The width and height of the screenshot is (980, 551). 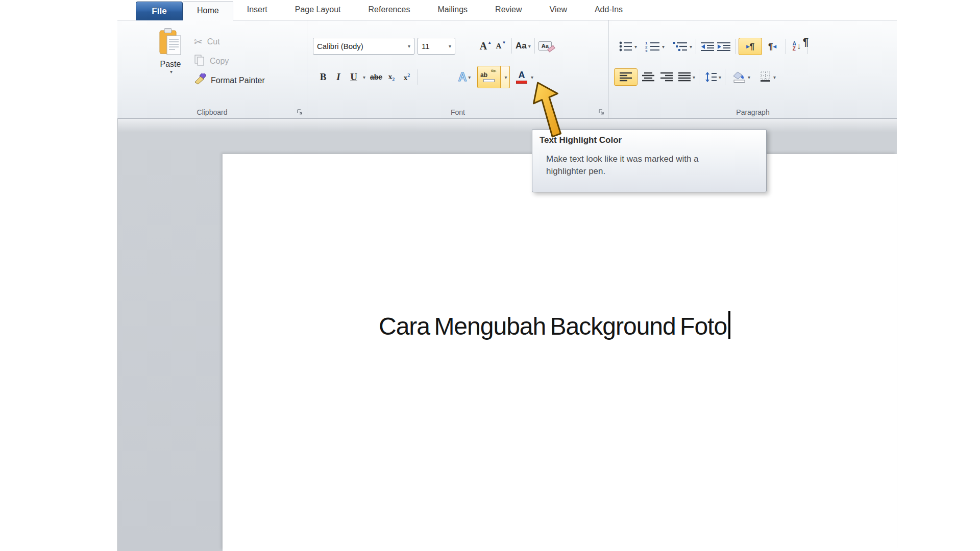 I want to click on tooltip-body: Make text look like it was marked with a…, so click(x=625, y=165).